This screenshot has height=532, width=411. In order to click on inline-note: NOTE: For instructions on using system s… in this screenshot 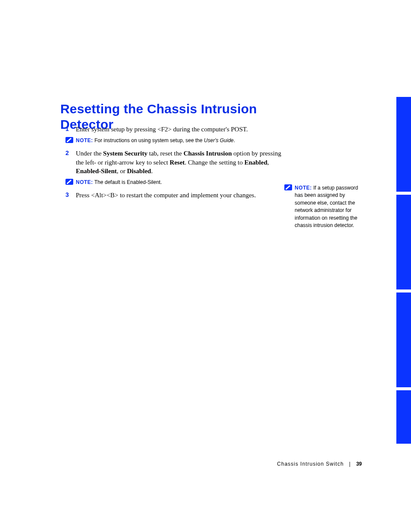, I will do `click(172, 141)`.